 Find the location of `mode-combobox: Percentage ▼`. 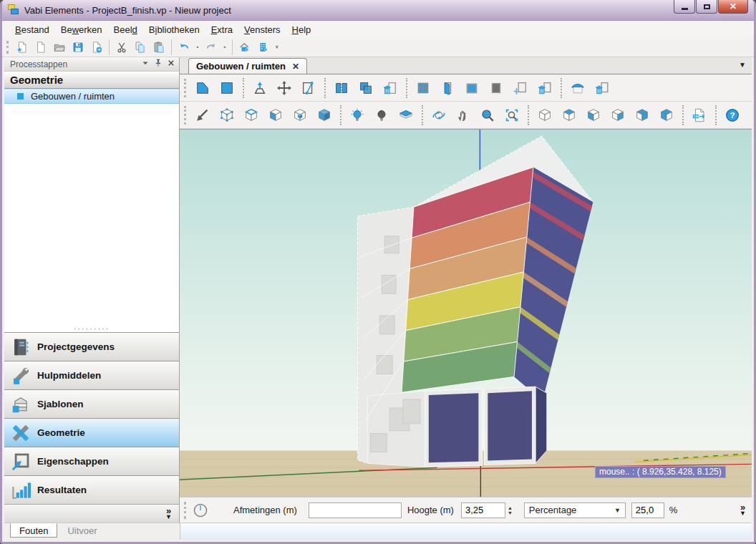

mode-combobox: Percentage ▼ is located at coordinates (575, 510).